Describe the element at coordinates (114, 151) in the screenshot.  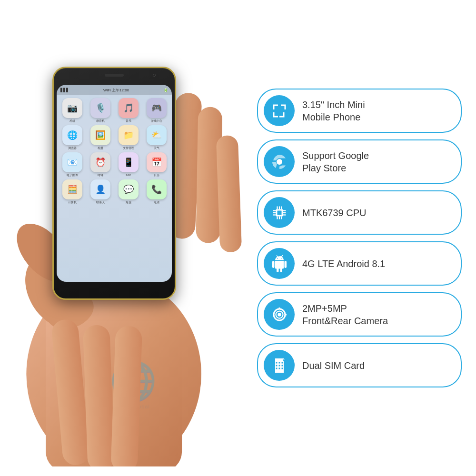
I see `apps-grid: 📷相机🎙️录音机🎵音乐🎮游戏中心🌐浏览器🖼️相册📁文件管理⛅天气📧电子邮件⏰时钟…` at that location.